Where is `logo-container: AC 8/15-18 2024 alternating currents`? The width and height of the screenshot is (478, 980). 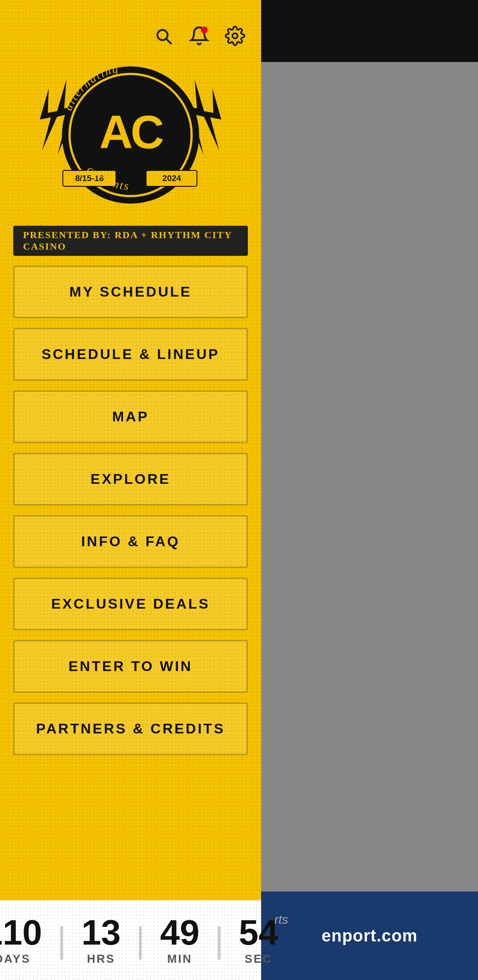
logo-container: AC 8/15-18 2024 alternating currents is located at coordinates (131, 137).